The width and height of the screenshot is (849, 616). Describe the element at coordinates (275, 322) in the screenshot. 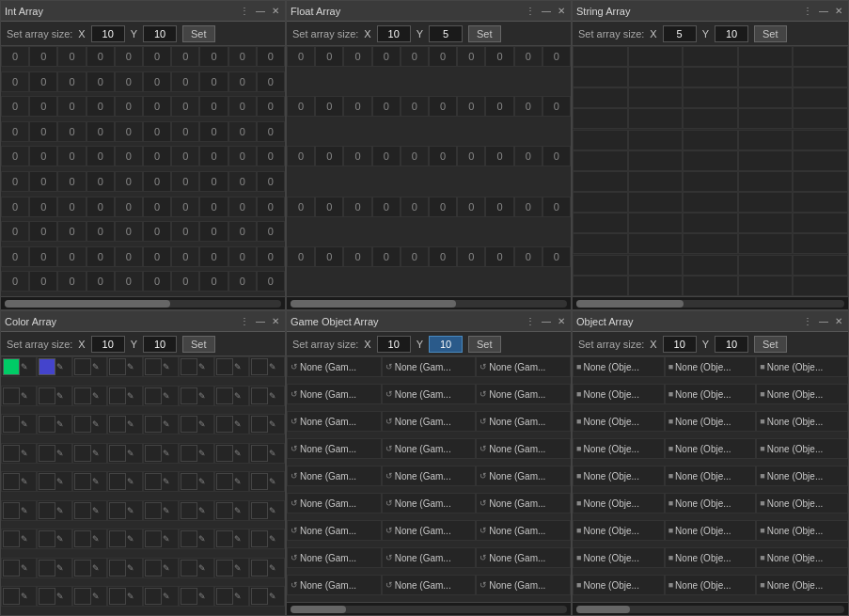

I see `color-array-close-btn: ✕` at that location.